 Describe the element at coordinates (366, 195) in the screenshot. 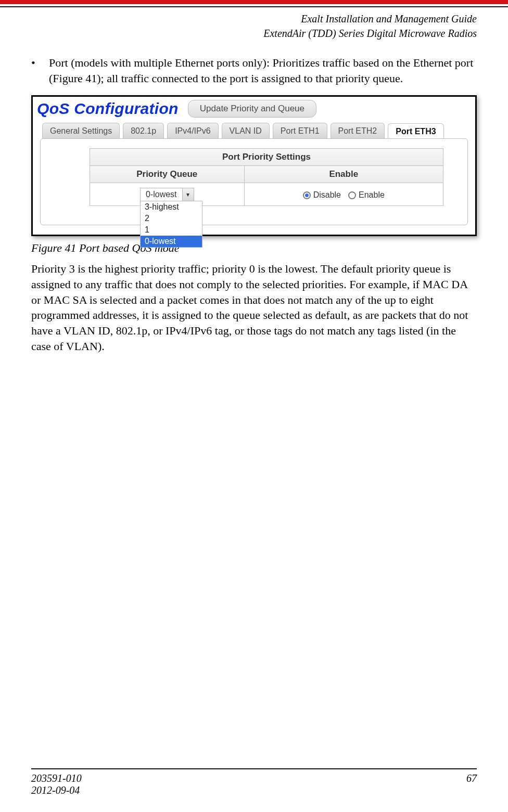

I see `radio-enable: Enable` at that location.